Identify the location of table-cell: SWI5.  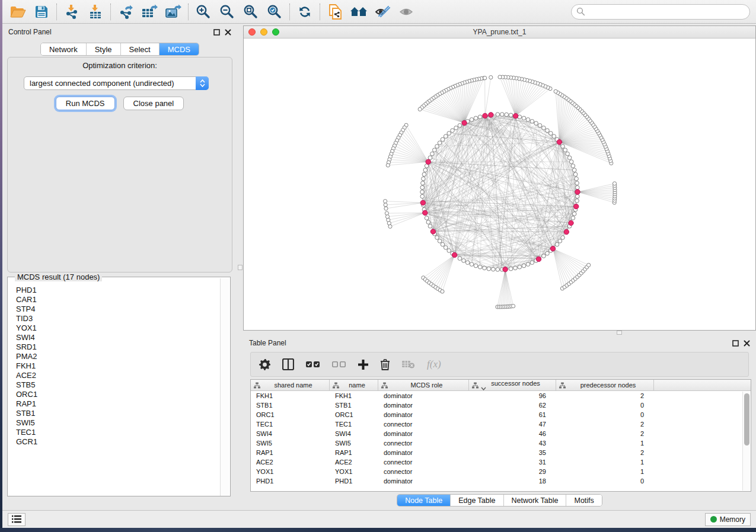
(291, 443).